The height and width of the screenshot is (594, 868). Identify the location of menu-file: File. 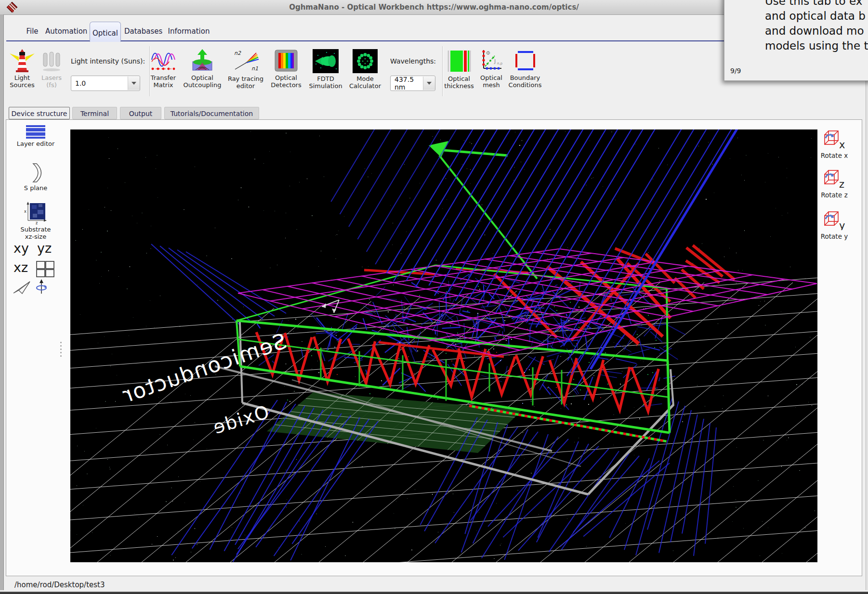
(32, 31).